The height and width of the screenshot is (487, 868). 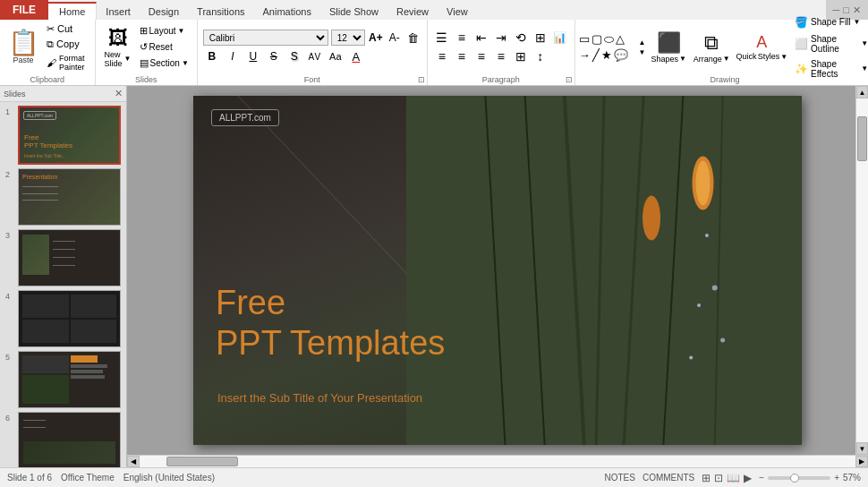 I want to click on shape-rounded-rect: ▢, so click(x=597, y=39).